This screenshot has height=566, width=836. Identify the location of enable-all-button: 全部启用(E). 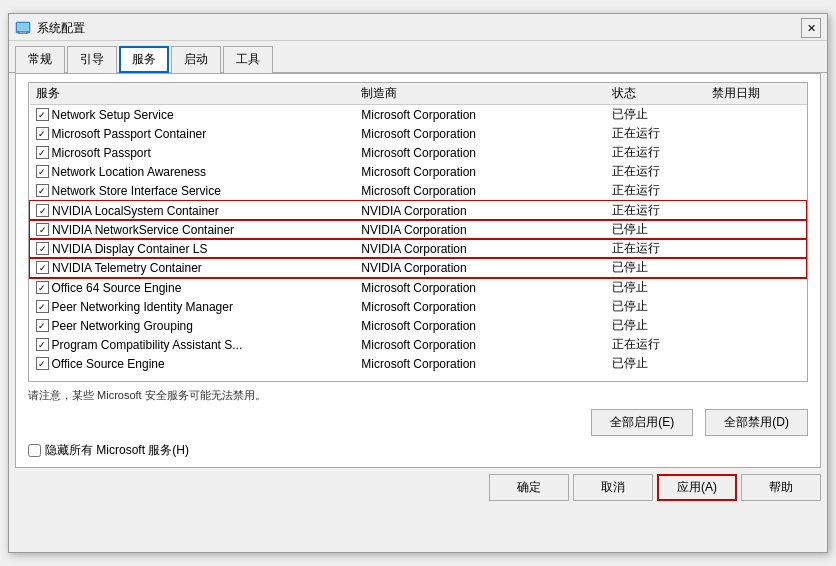
(642, 422).